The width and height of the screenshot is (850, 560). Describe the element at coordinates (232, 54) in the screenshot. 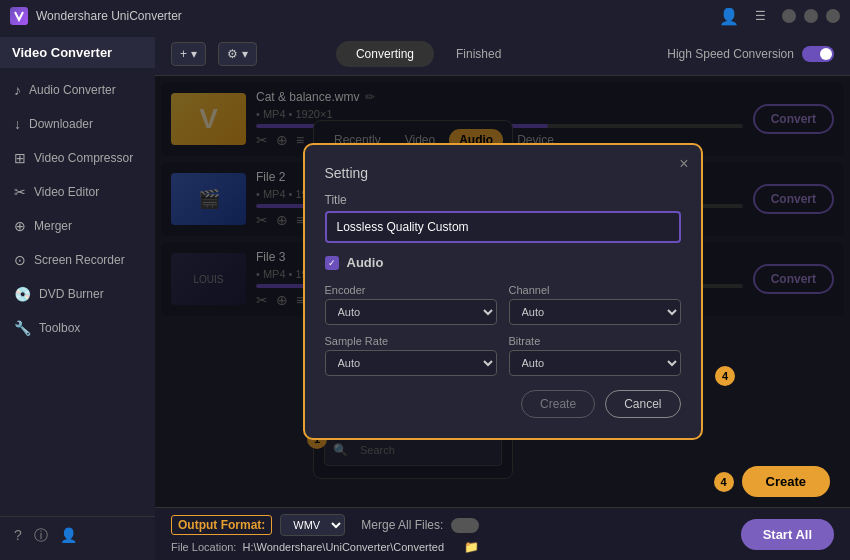

I see `settings-icon: ⚙` at that location.